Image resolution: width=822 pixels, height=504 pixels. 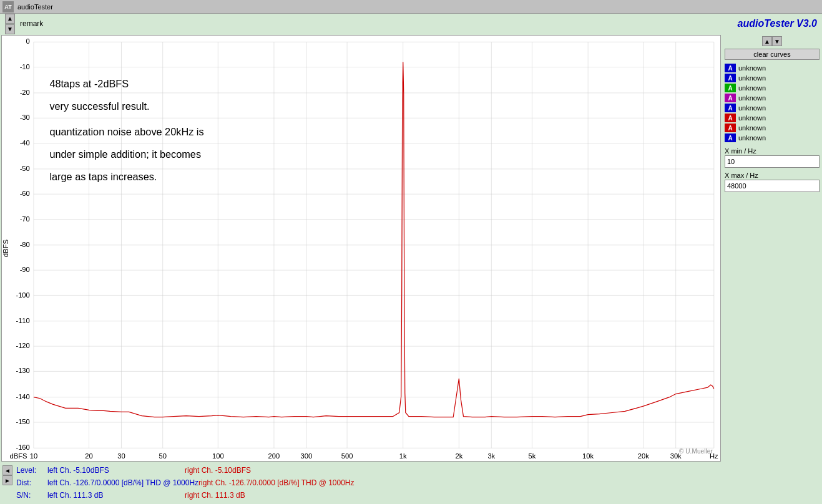 I want to click on curve-badge-4: A, so click(x=730, y=98).